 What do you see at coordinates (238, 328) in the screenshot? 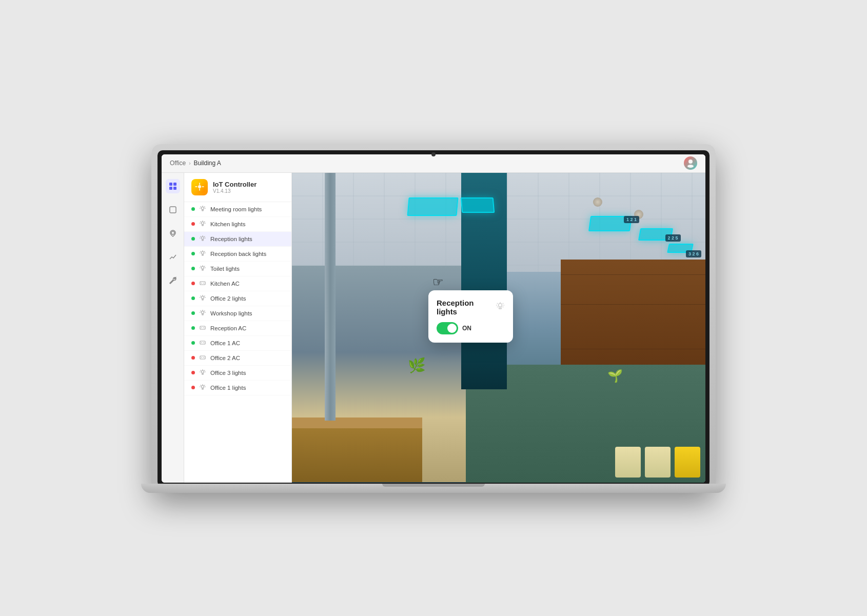
I see `device-item: Reception AC` at bounding box center [238, 328].